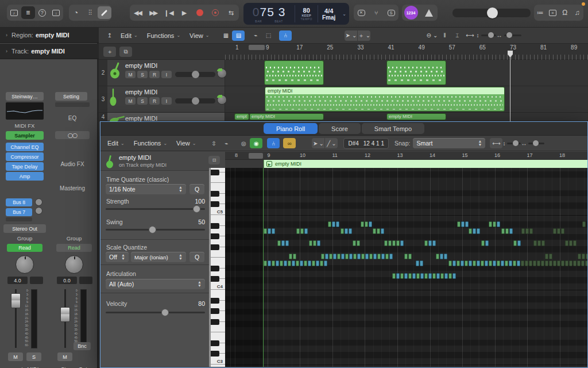  I want to click on audio-fx-slot: Compressor, so click(25, 156).